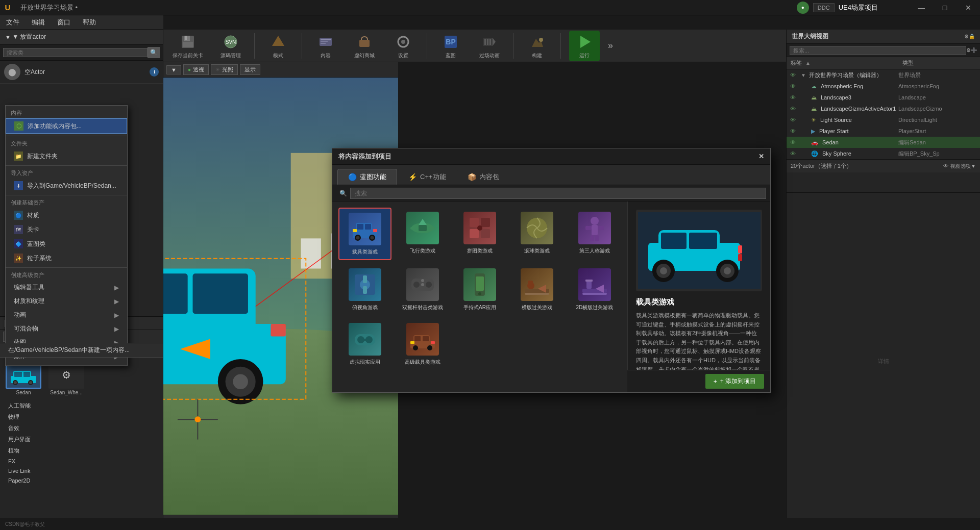 The height and width of the screenshot is (530, 980). Describe the element at coordinates (82, 471) in the screenshot. I see `filter-livelink: Live Link` at that location.